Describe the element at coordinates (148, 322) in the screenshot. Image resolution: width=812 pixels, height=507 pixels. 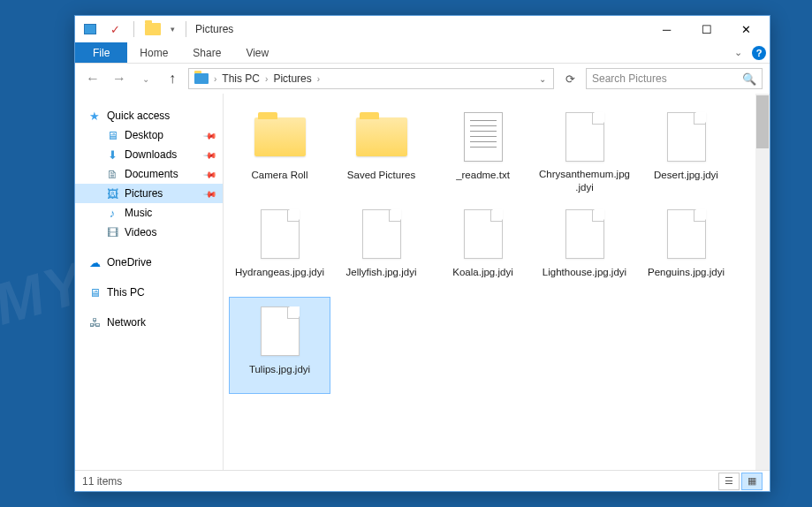
I see `sidebar-network: 🖧 Network` at that location.